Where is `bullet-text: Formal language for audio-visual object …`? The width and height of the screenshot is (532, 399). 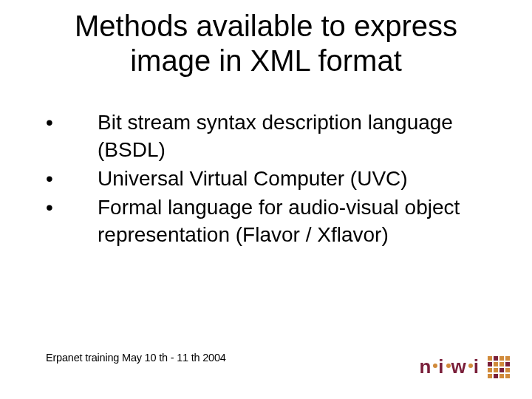 bullet-text: Formal language for audio-visual object … is located at coordinates (296, 222).